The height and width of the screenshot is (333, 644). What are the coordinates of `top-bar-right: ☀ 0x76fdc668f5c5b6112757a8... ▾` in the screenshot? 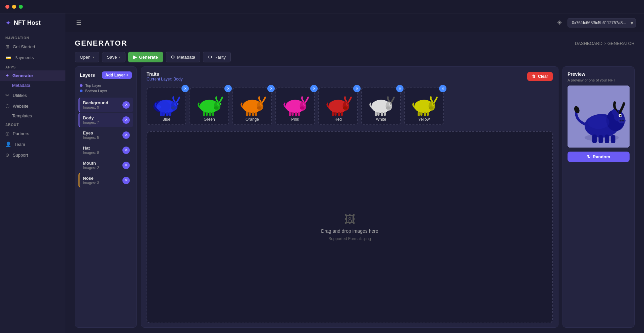 It's located at (596, 23).